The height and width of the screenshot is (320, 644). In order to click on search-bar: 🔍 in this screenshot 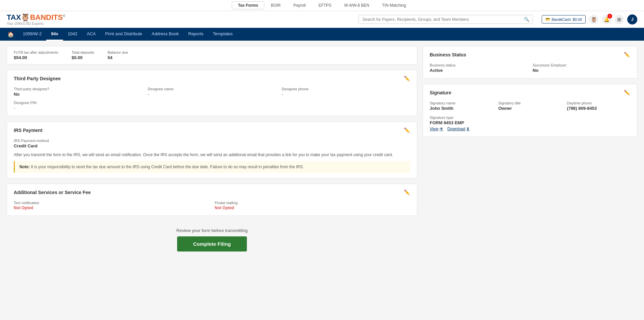, I will do `click(446, 19)`.